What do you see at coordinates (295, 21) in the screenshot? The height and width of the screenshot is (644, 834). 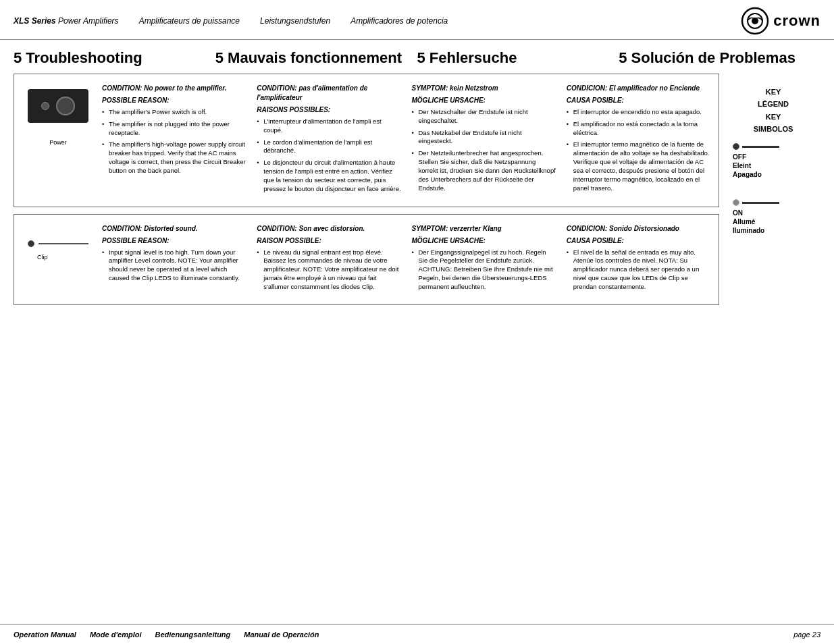 I see `subtitle-german: Leistungsendstufen` at bounding box center [295, 21].